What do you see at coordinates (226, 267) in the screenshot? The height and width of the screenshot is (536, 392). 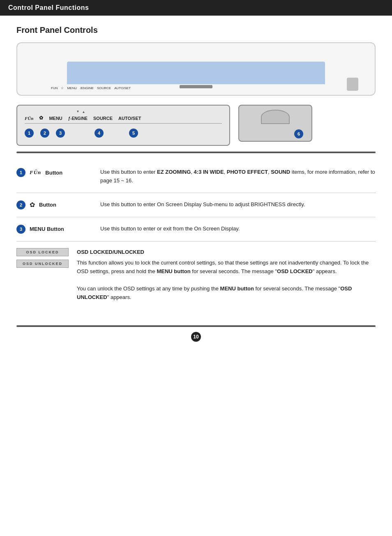 I see `osd-para-1: This function allows you to lock the cur…` at bounding box center [226, 267].